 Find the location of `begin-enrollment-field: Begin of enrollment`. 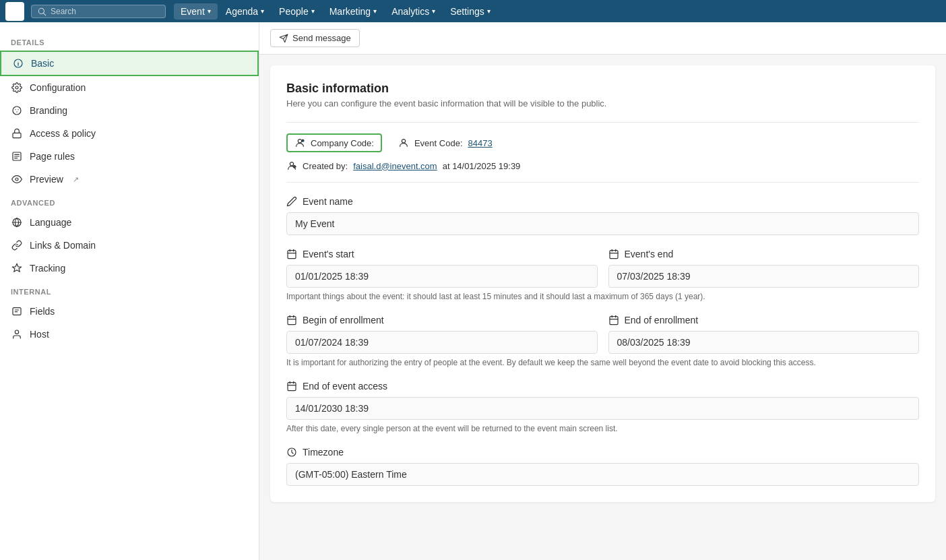

begin-enrollment-field: Begin of enrollment is located at coordinates (442, 334).